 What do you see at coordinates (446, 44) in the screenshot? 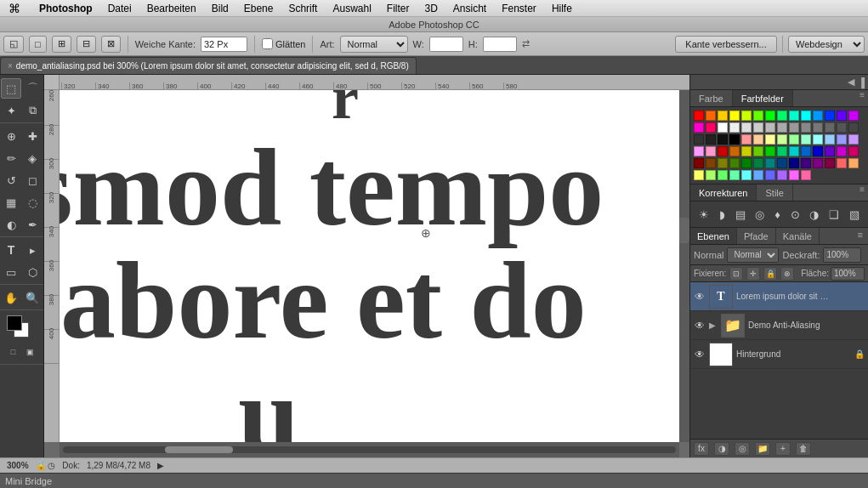
I see `w-input` at bounding box center [446, 44].